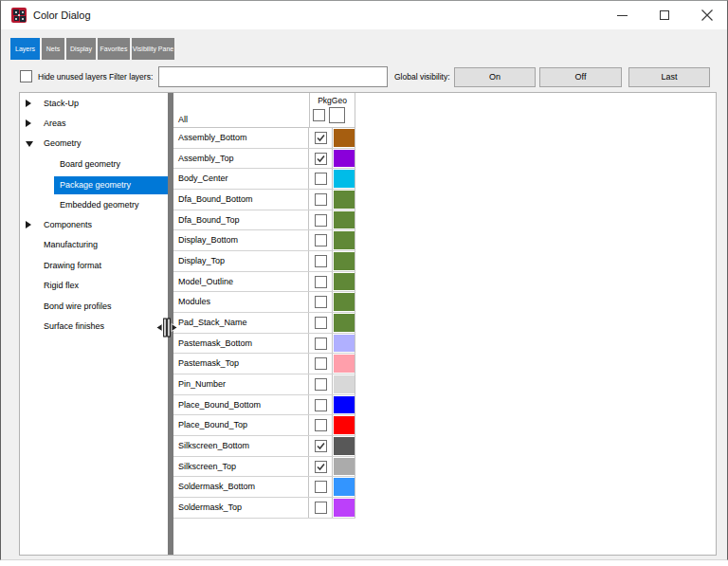 This screenshot has height=566, width=728. I want to click on filter-layers-input, so click(273, 77).